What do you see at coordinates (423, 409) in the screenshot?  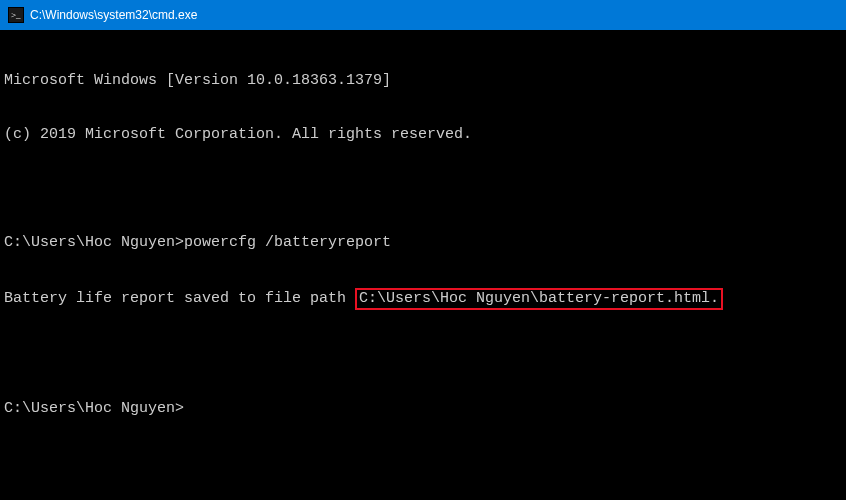 I see `current-prompt-line: C:\Users\Hoc Nguyen>` at bounding box center [423, 409].